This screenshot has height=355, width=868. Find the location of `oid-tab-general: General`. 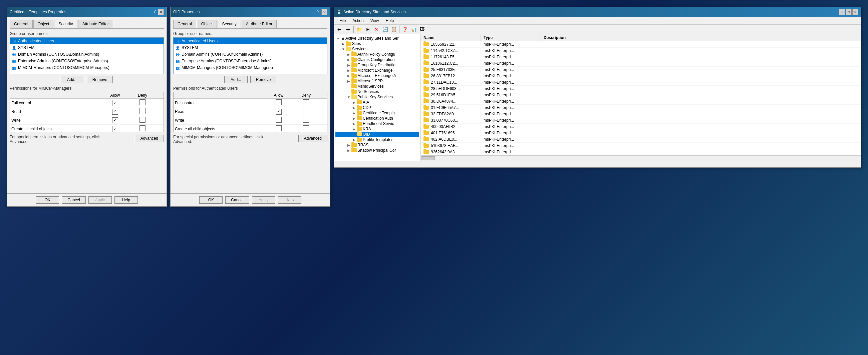

oid-tab-general: General is located at coordinates (185, 24).